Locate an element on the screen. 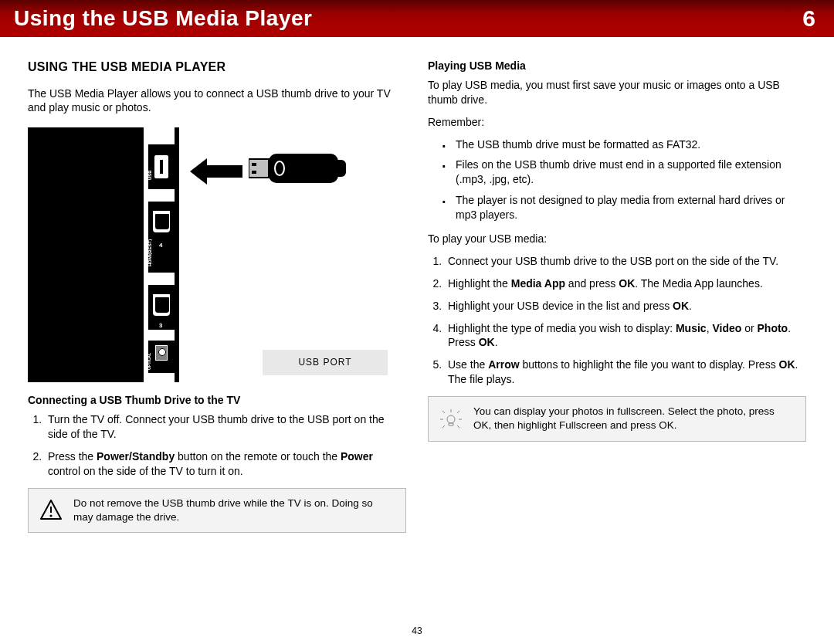  page-number: 43 is located at coordinates (417, 631).